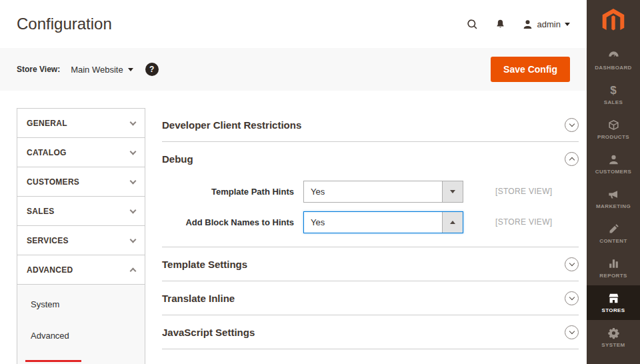 The height and width of the screenshot is (364, 640). I want to click on sidebar-item-label: CUSTOMERS, so click(613, 172).